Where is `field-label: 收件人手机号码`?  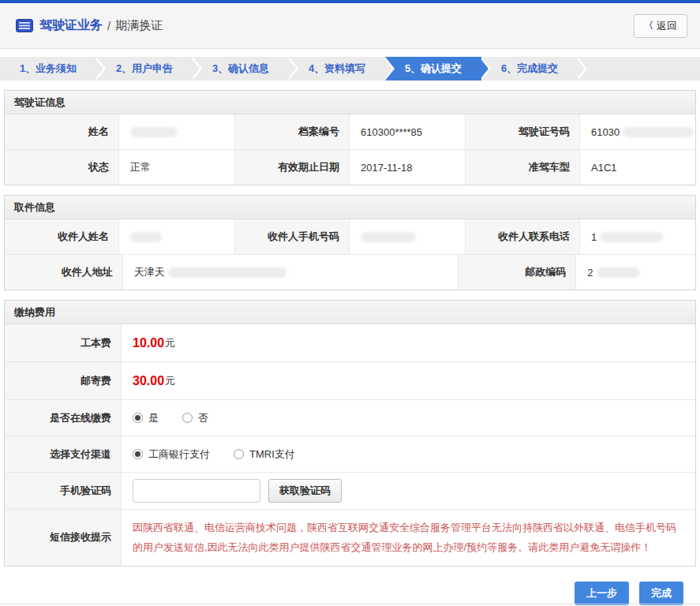
field-label: 收件人手机号码 is located at coordinates (292, 237).